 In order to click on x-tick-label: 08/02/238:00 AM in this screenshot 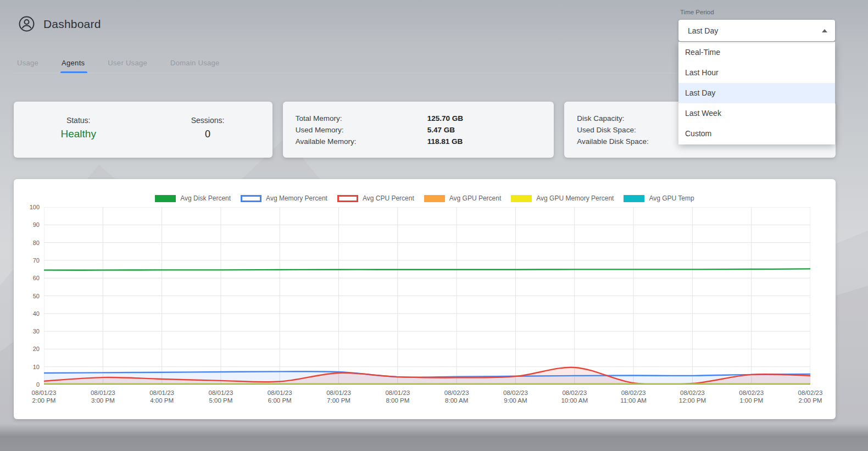, I will do `click(457, 397)`.